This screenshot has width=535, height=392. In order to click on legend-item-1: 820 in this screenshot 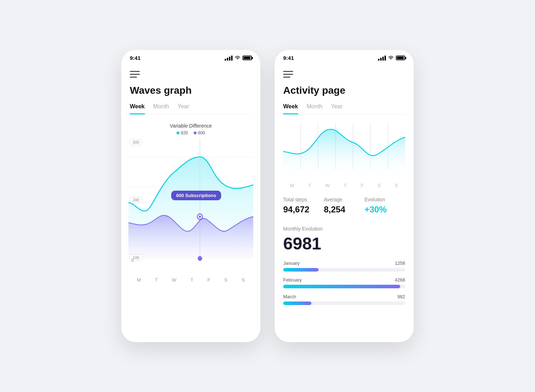, I will do `click(182, 133)`.